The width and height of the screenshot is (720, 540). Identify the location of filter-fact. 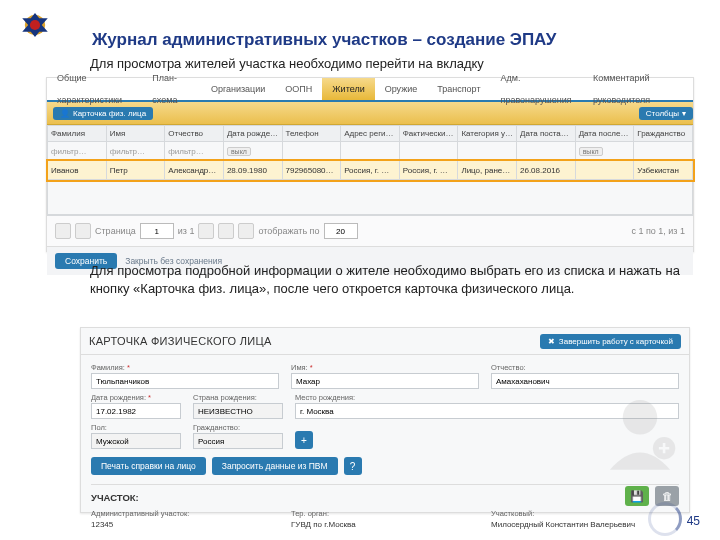
(428, 152).